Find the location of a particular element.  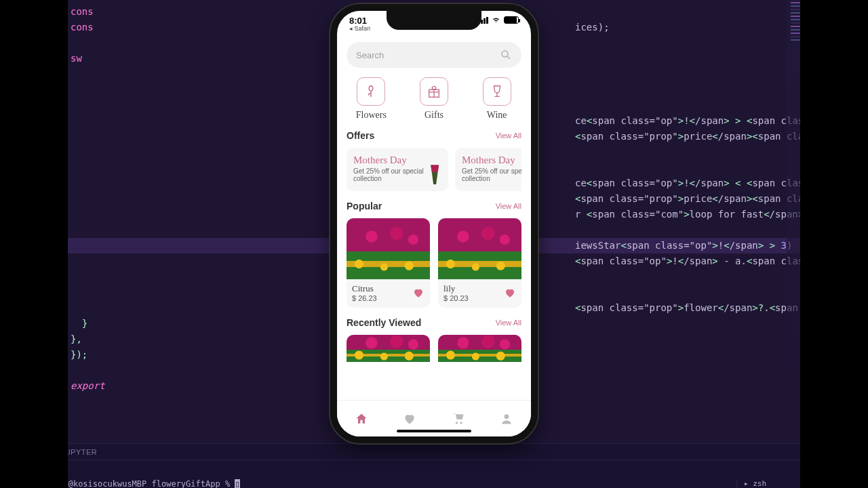

popular-title: Popular is located at coordinates (364, 206).